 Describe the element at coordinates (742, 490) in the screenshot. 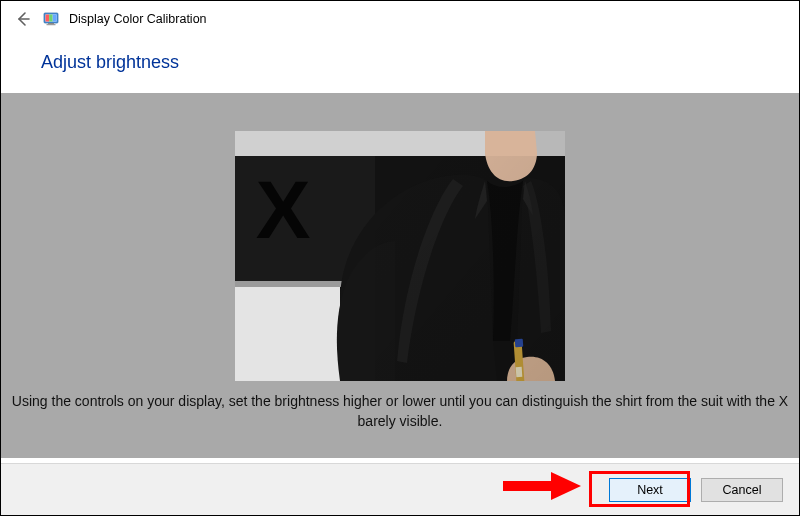

I see `cancel-button: Cancel` at that location.